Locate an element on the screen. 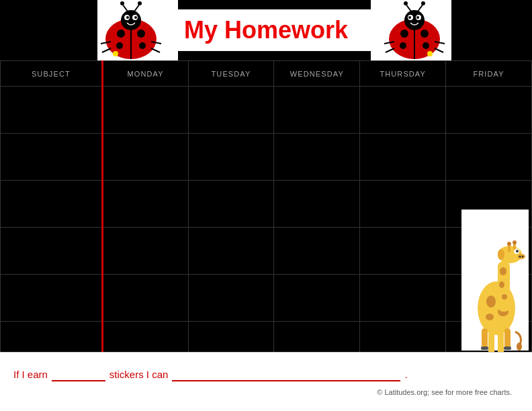  footer-prefix: If I earn is located at coordinates (31, 375).